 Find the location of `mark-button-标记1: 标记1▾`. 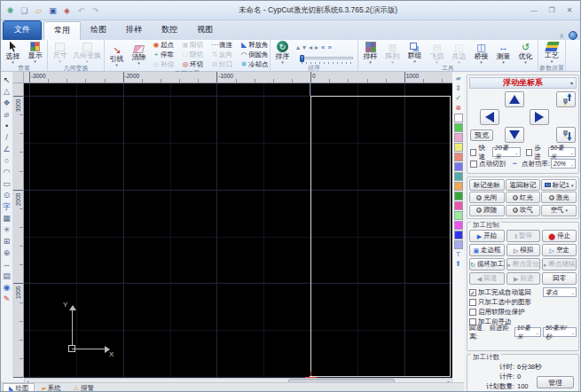

mark-button-标记1: 标记1▾ is located at coordinates (559, 184).